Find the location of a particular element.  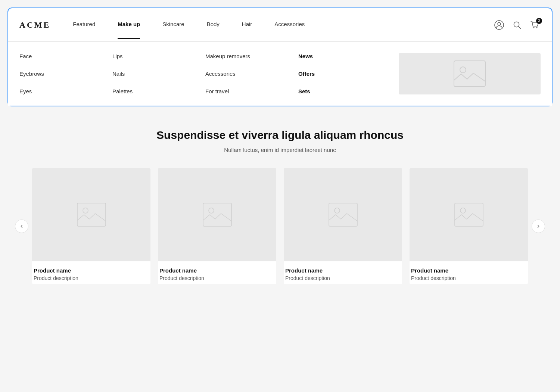

image-placeholder-icon is located at coordinates (470, 74).